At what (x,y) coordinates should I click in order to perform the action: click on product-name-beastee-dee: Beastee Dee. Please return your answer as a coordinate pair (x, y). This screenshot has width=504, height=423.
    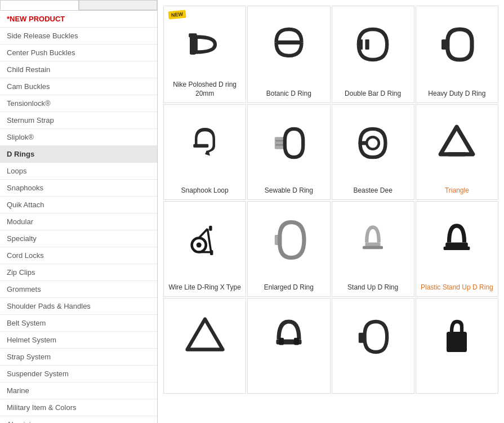
    Looking at the image, I should click on (373, 191).